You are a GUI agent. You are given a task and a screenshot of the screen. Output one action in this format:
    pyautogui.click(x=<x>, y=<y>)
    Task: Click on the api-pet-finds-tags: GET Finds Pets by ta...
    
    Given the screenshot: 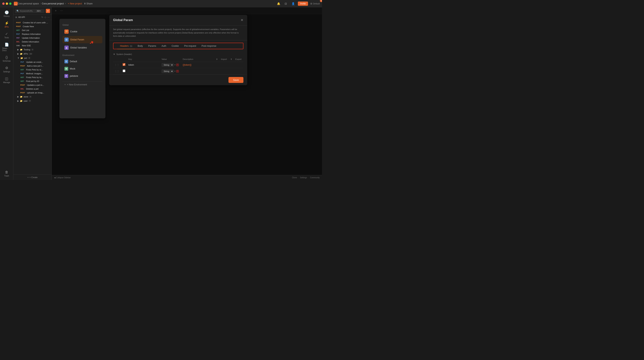 What is the action you would take?
    pyautogui.click(x=32, y=77)
    